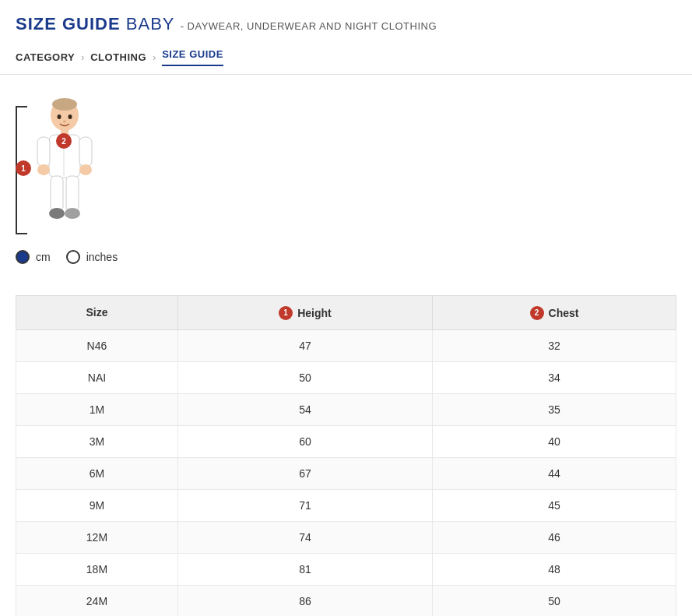  I want to click on table-row: NAI5034, so click(346, 377).